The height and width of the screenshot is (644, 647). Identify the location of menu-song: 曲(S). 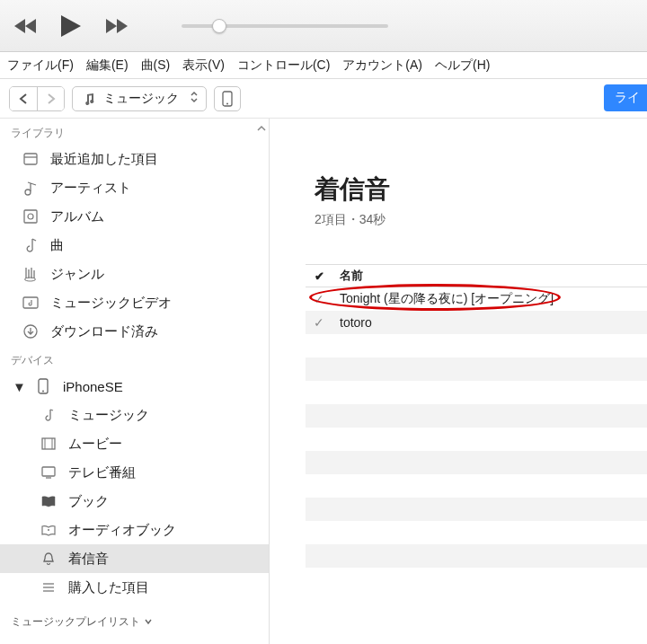
(156, 66).